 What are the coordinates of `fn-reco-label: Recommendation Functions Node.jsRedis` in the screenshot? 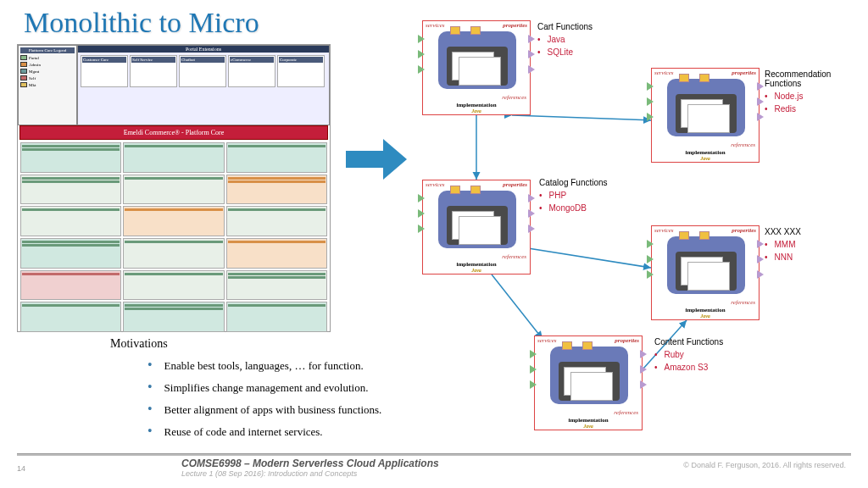 It's located at (815, 93).